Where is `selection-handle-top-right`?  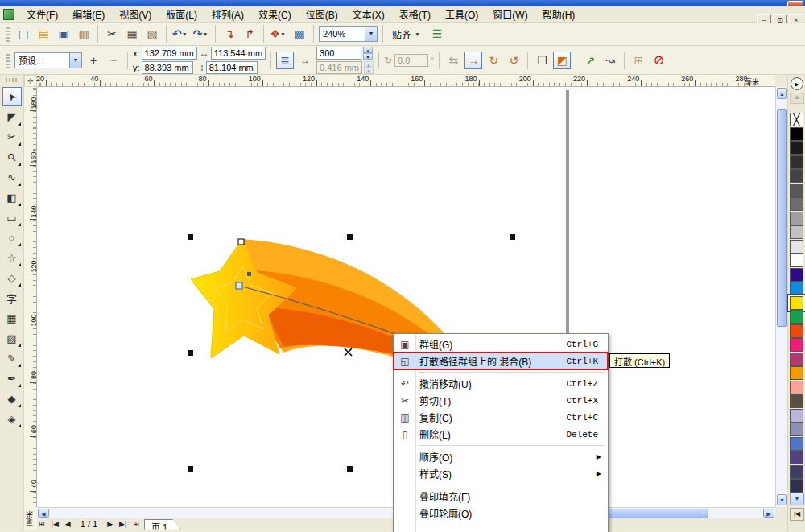 selection-handle-top-right is located at coordinates (512, 237).